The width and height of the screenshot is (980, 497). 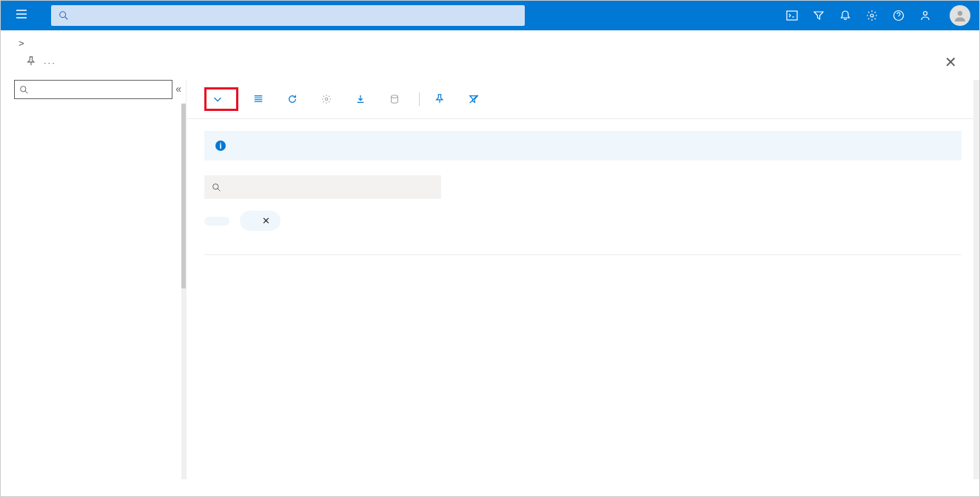 I want to click on help-icon, so click(x=899, y=16).